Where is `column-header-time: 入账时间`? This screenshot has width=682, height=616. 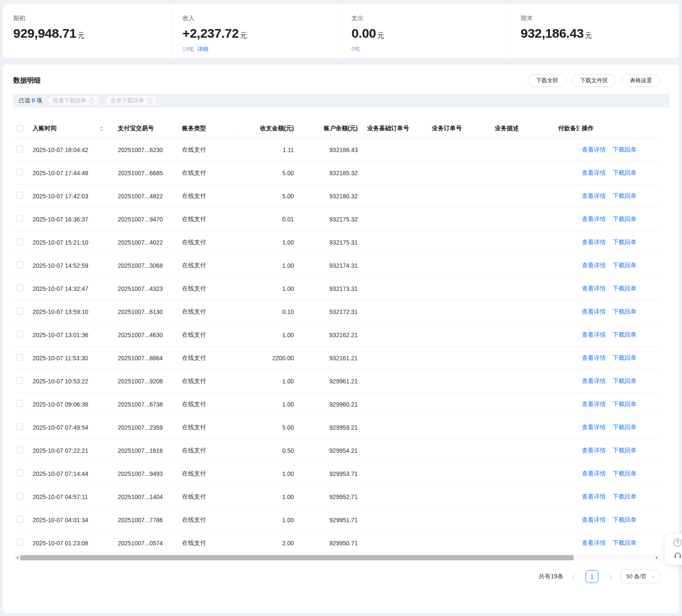
column-header-time: 入账时间 is located at coordinates (75, 129).